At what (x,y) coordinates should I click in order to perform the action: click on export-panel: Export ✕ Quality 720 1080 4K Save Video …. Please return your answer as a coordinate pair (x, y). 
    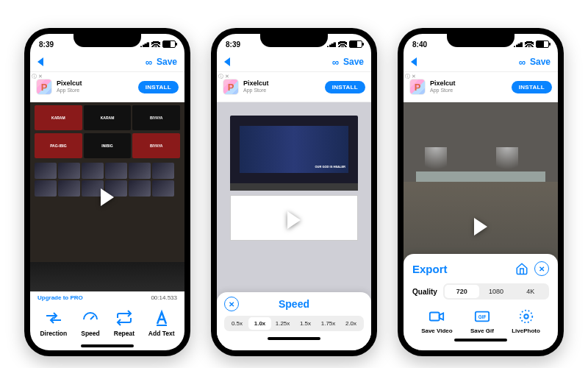
    Looking at the image, I should click on (481, 302).